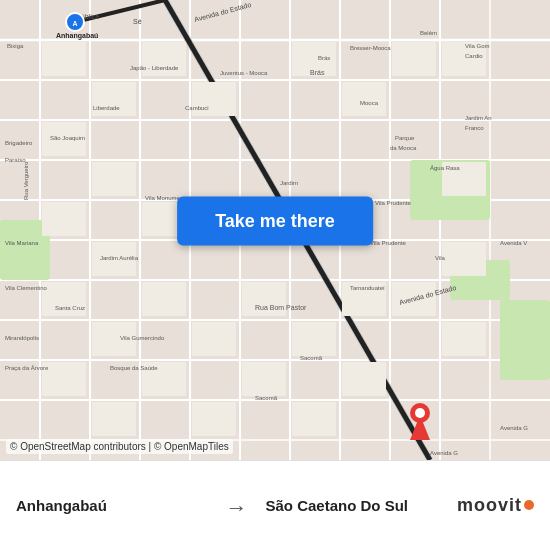 The image size is (550, 550). Describe the element at coordinates (26, 180) in the screenshot. I see `svg-text: Rua Vergueiro` at that location.